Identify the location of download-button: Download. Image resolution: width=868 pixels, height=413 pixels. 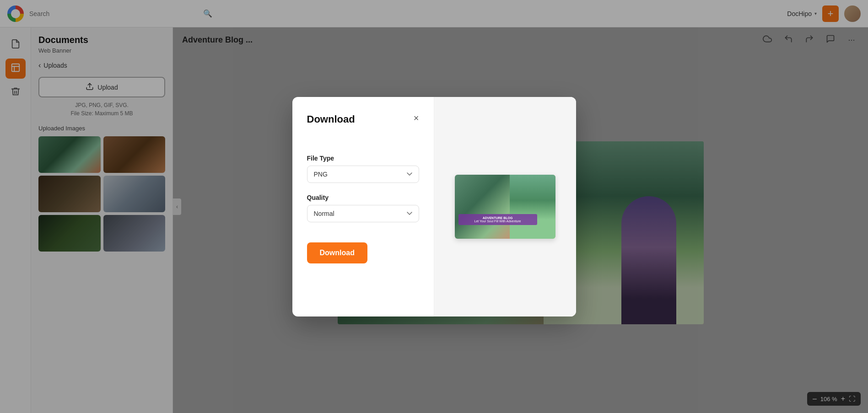
(337, 253).